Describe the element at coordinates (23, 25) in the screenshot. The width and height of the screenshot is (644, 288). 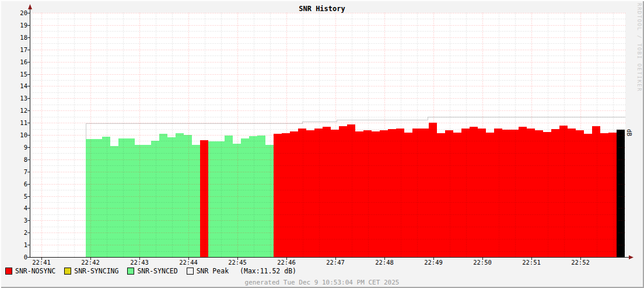
I see `y-tick-label: 19` at that location.